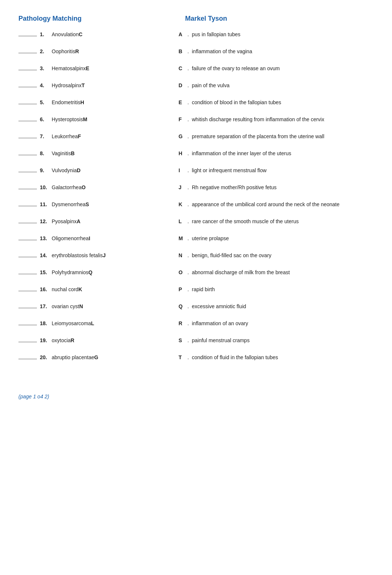 This screenshot has width=392, height=575. I want to click on right-row: J.Rh negative mother/Rh positive fetus, so click(276, 190).